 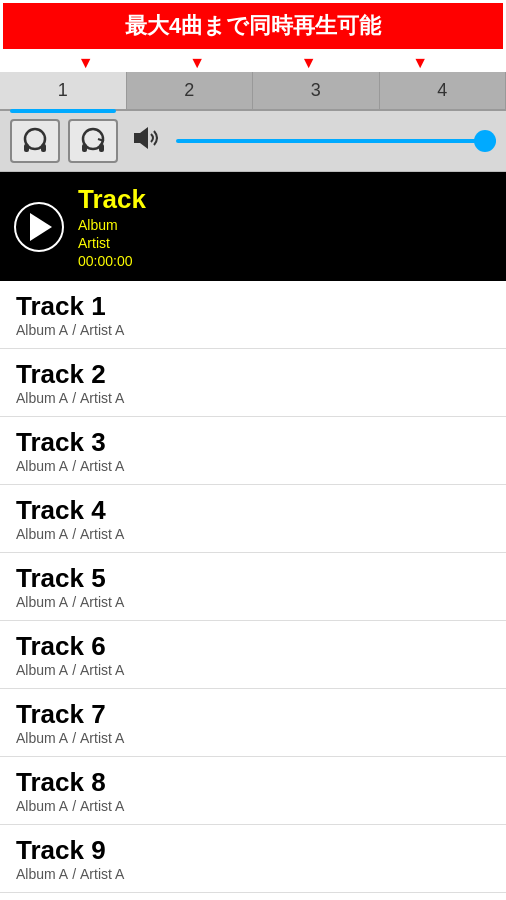 I want to click on now-playing: Track Album Artist 00:00:00, so click(x=253, y=226).